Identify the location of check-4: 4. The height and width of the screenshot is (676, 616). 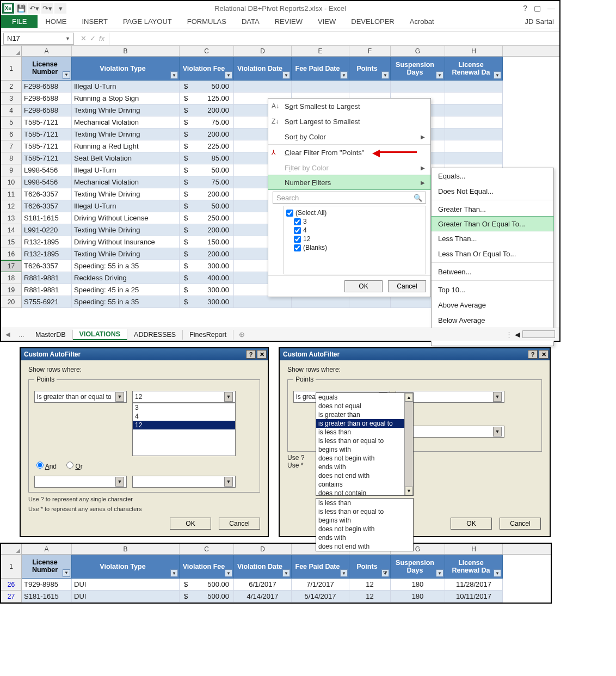
(355, 230).